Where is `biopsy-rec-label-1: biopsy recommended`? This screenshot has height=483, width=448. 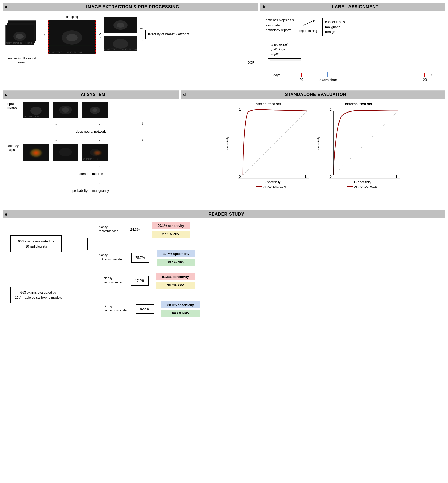
biopsy-rec-label-1: biopsy recommended is located at coordinates (108, 229).